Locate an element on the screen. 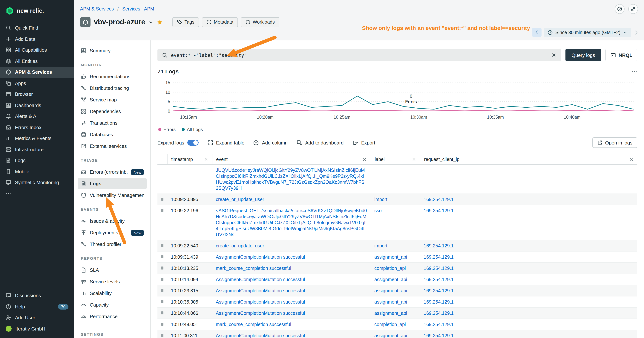  subnav-item-capacity: Capacity is located at coordinates (112, 305).